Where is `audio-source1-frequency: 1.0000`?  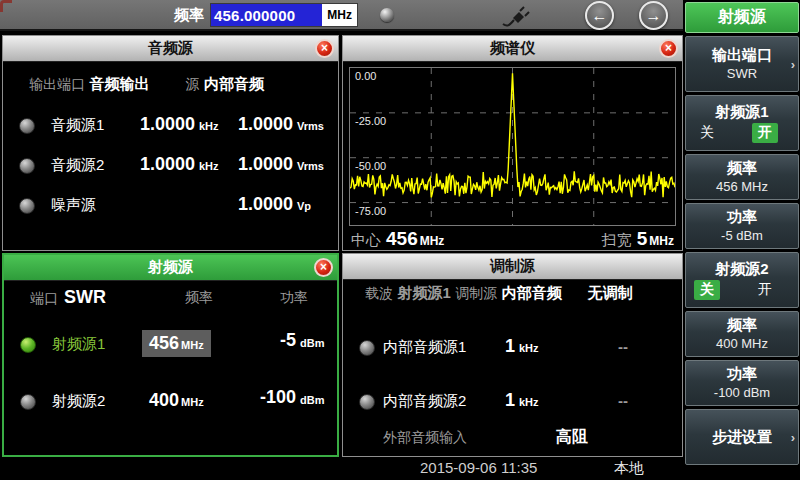 audio-source1-frequency: 1.0000 is located at coordinates (152, 124).